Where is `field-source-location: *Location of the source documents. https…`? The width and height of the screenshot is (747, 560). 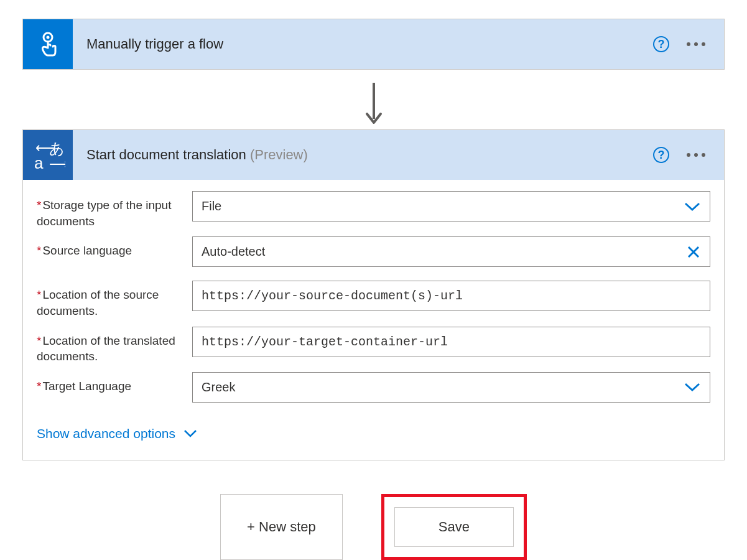 field-source-location: *Location of the source documents. https… is located at coordinates (373, 300).